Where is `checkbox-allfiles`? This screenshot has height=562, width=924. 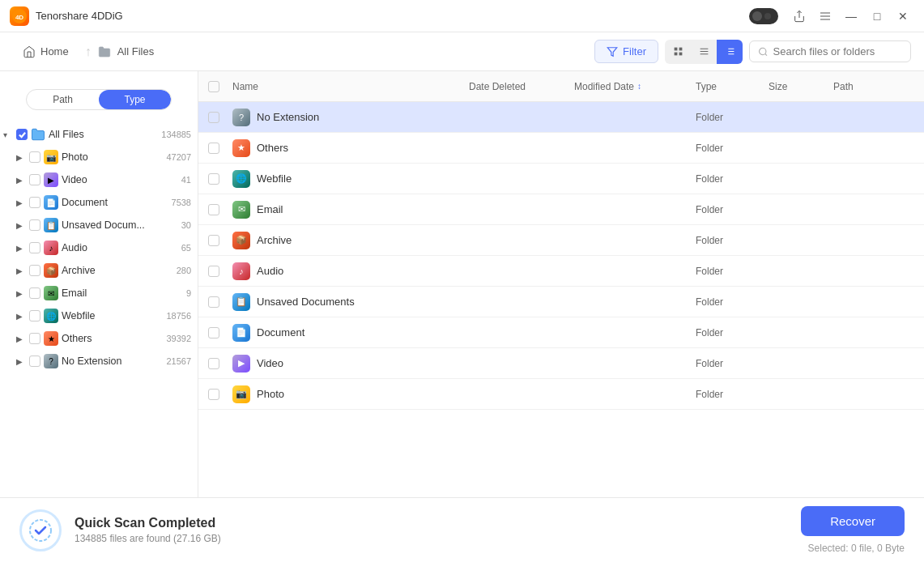
checkbox-allfiles is located at coordinates (22, 134).